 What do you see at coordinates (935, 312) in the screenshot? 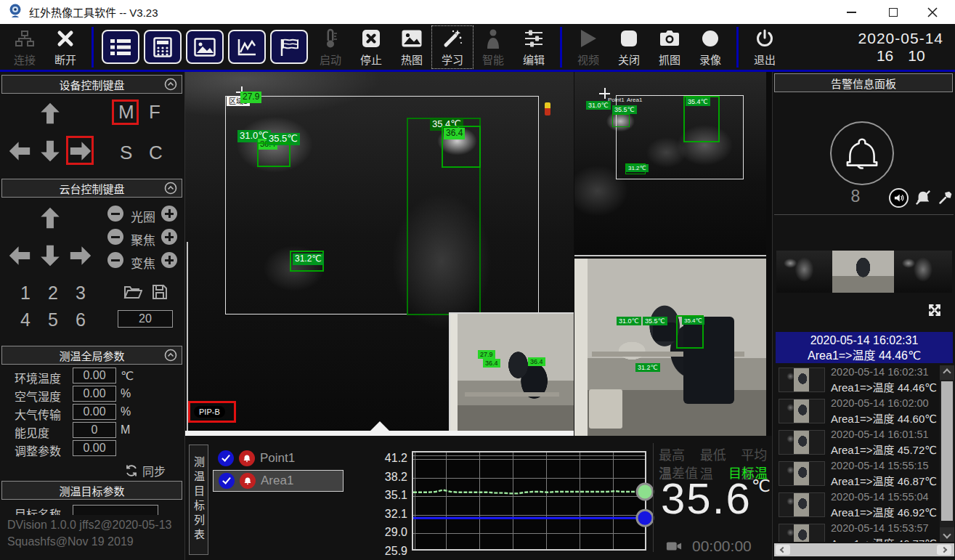
I see `expand-button` at bounding box center [935, 312].